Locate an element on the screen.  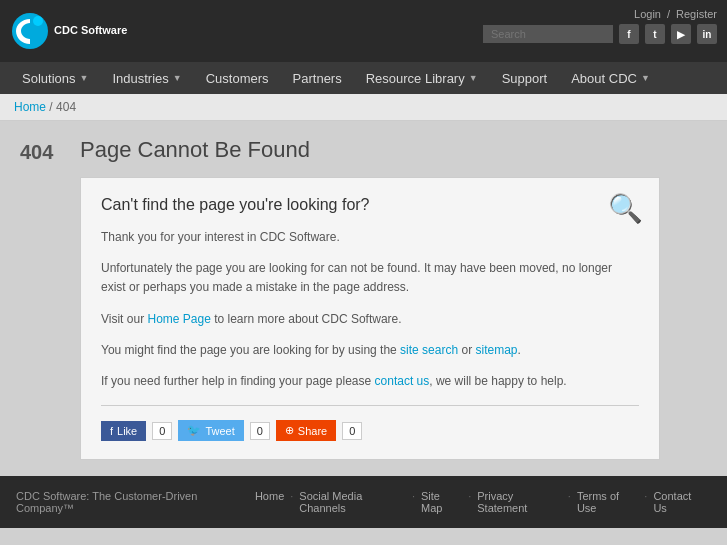
share-icon: ⊕ is located at coordinates (290, 430).